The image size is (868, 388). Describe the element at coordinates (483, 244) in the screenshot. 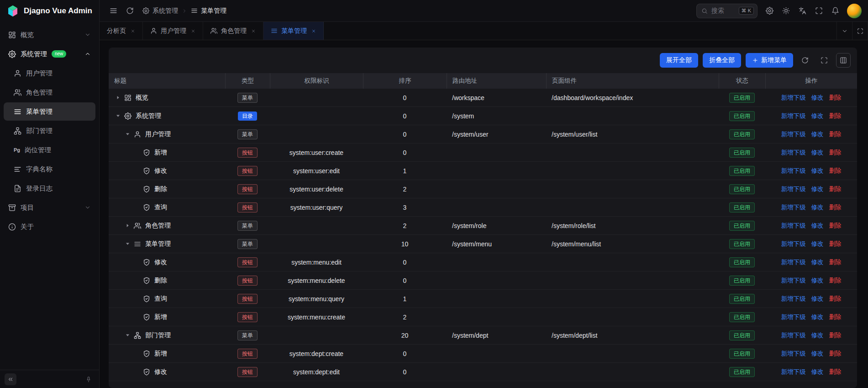

I see `table-row: 菜单管理菜单10/system/menu/system/menu/list已启用…` at that location.